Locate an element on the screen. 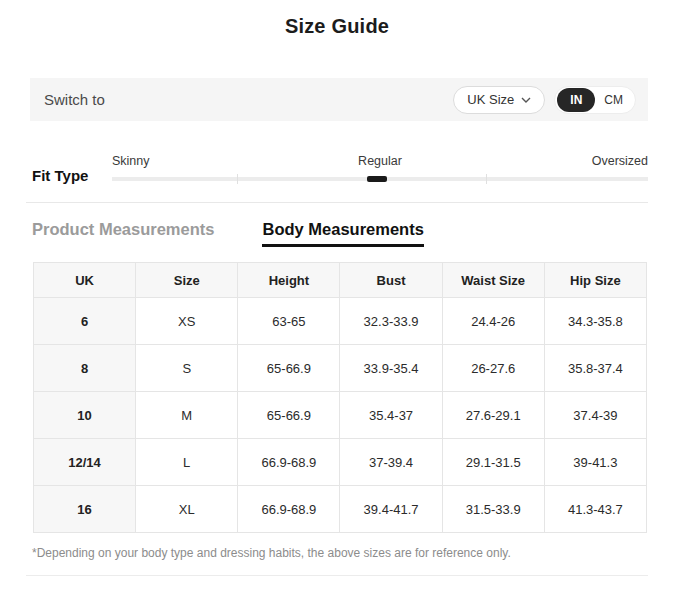 This screenshot has height=603, width=674. row-size-label: 10 is located at coordinates (85, 416).